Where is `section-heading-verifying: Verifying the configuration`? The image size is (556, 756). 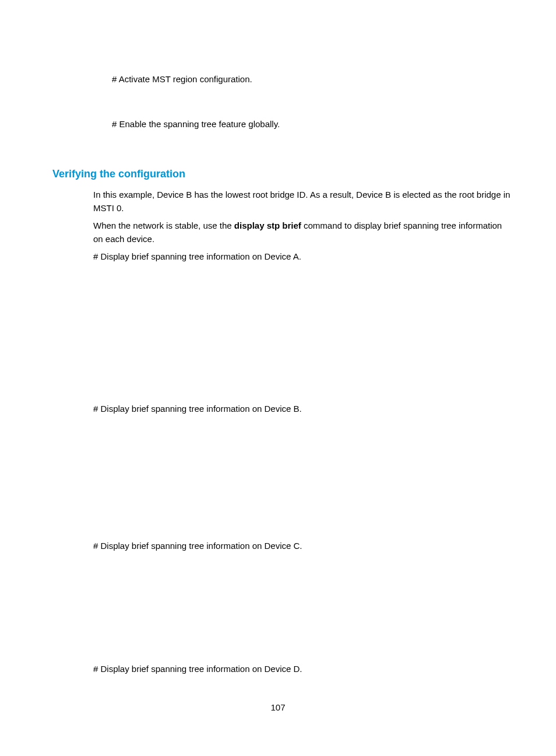
section-heading-verifying: Verifying the configuration is located at coordinates (282, 174).